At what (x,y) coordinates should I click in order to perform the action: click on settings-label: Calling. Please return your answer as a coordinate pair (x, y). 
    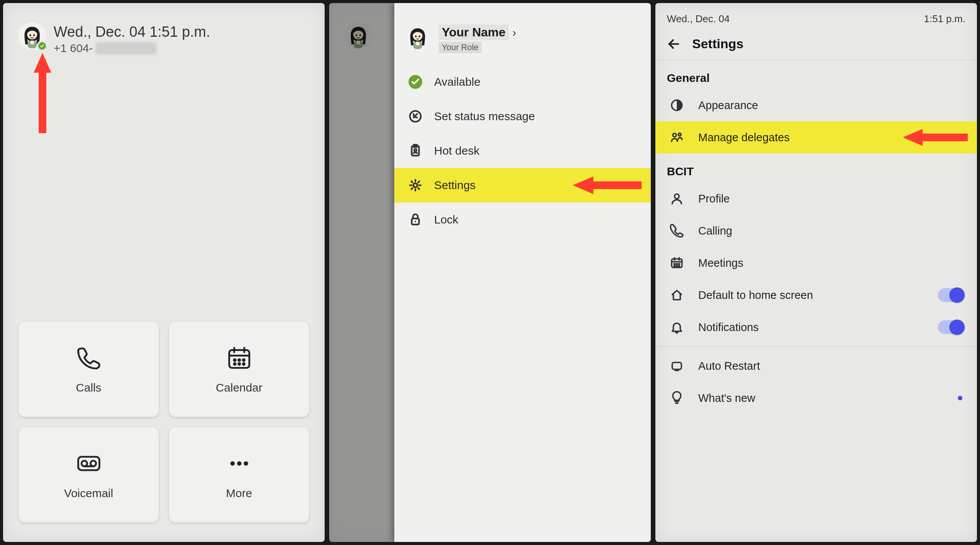
    Looking at the image, I should click on (715, 231).